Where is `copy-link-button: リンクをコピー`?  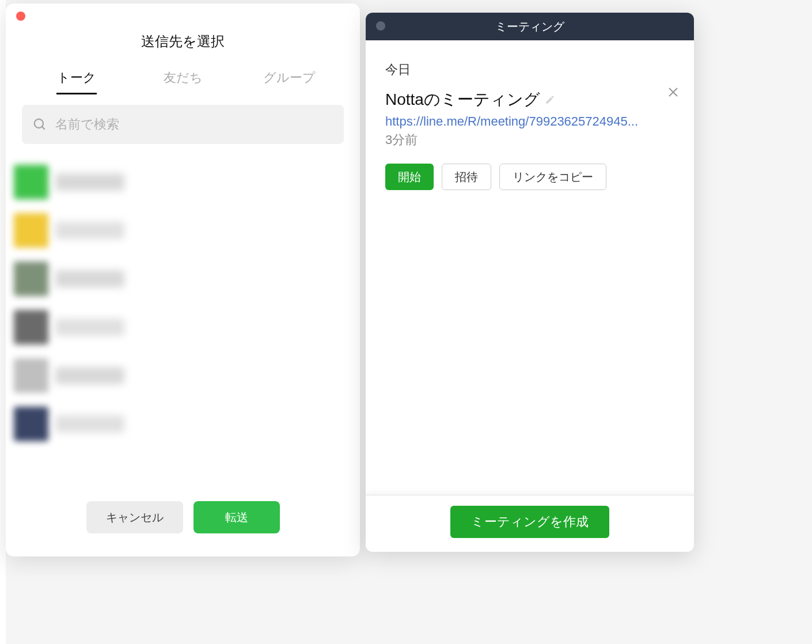 copy-link-button: リンクをコピー is located at coordinates (553, 177).